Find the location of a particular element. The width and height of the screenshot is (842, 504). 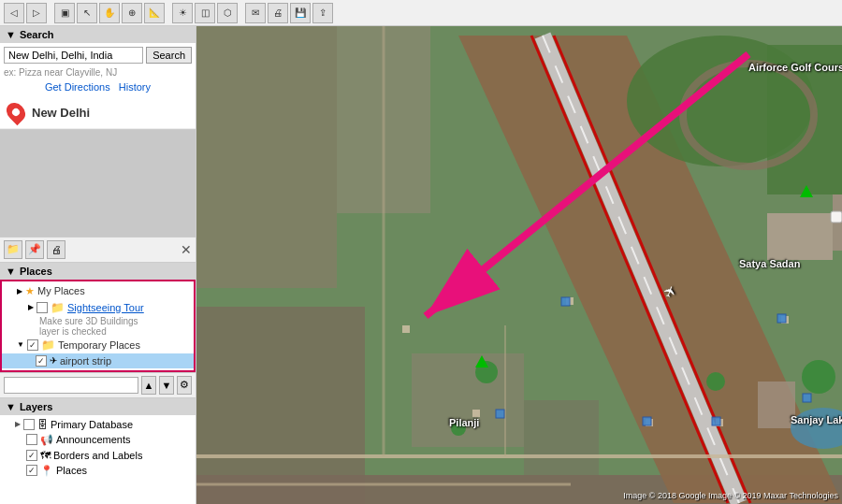

my-places-triangle: ▶ is located at coordinates (20, 292).